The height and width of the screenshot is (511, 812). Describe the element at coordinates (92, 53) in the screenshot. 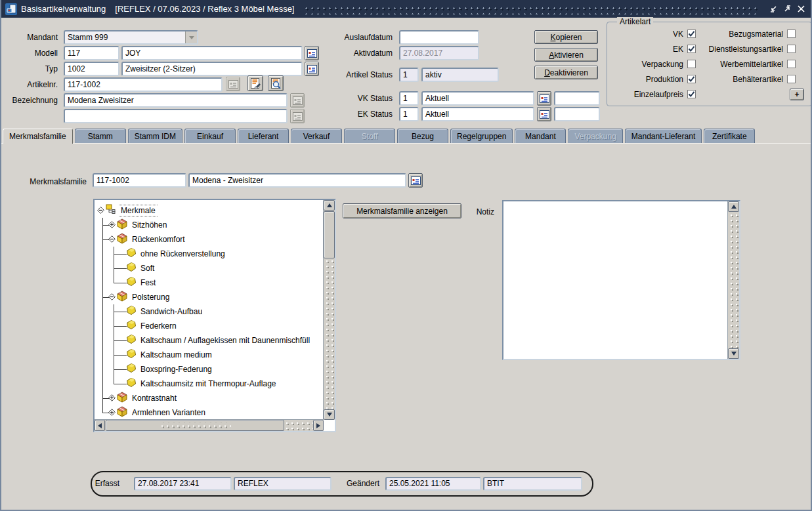

I see `modell-code-field: 117` at that location.